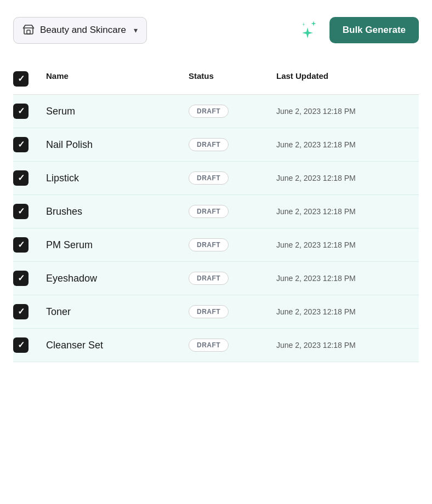 The image size is (432, 504). Describe the element at coordinates (216, 245) in the screenshot. I see `table-row: ✓ PM Serum DRAFT June 2, 2023 12:18 PM` at that location.